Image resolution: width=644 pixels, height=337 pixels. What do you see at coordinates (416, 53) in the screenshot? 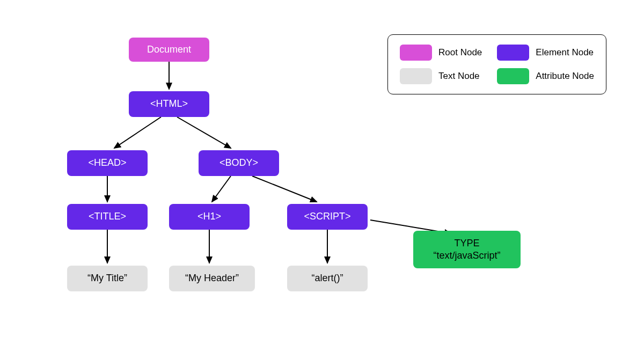
I see `legend-swatch-root` at bounding box center [416, 53].